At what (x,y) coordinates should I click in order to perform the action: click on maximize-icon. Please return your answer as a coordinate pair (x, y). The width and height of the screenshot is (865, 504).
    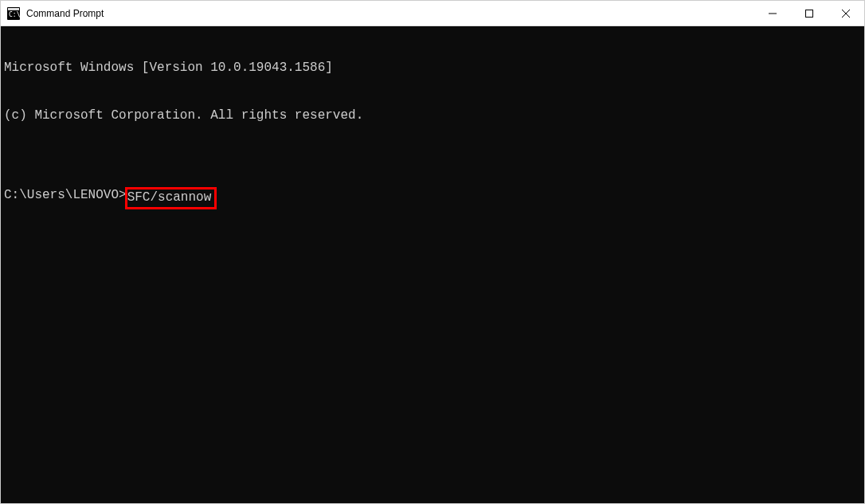
    Looking at the image, I should click on (809, 14).